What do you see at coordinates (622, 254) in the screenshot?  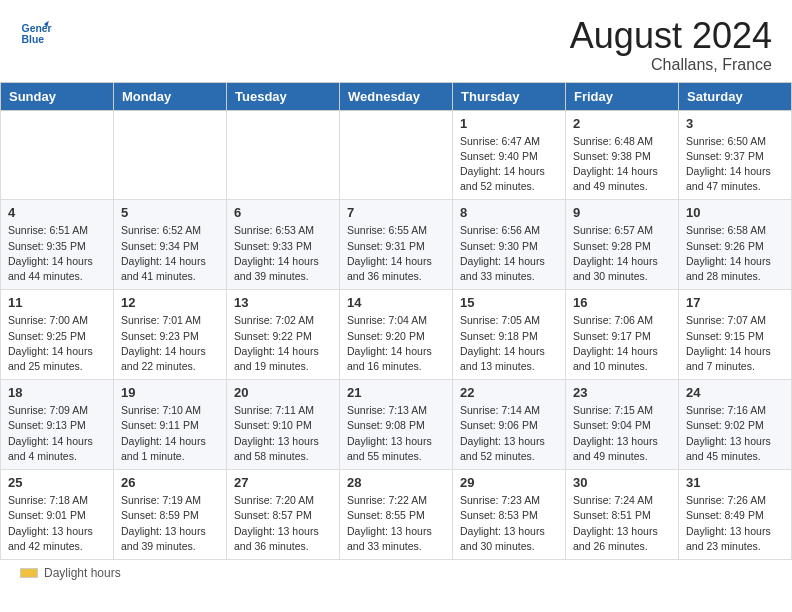 I see `day-info: Sunrise: 6:57 AMSunset: 9:28 PMDaylight:…` at bounding box center [622, 254].